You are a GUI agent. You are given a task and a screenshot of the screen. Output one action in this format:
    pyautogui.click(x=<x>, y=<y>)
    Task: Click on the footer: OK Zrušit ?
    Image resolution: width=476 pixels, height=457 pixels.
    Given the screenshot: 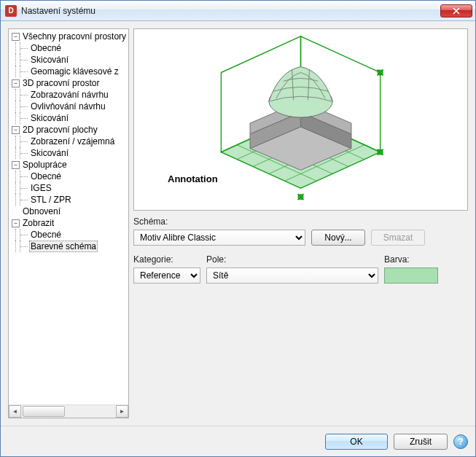 What is the action you would take?
    pyautogui.click(x=238, y=441)
    